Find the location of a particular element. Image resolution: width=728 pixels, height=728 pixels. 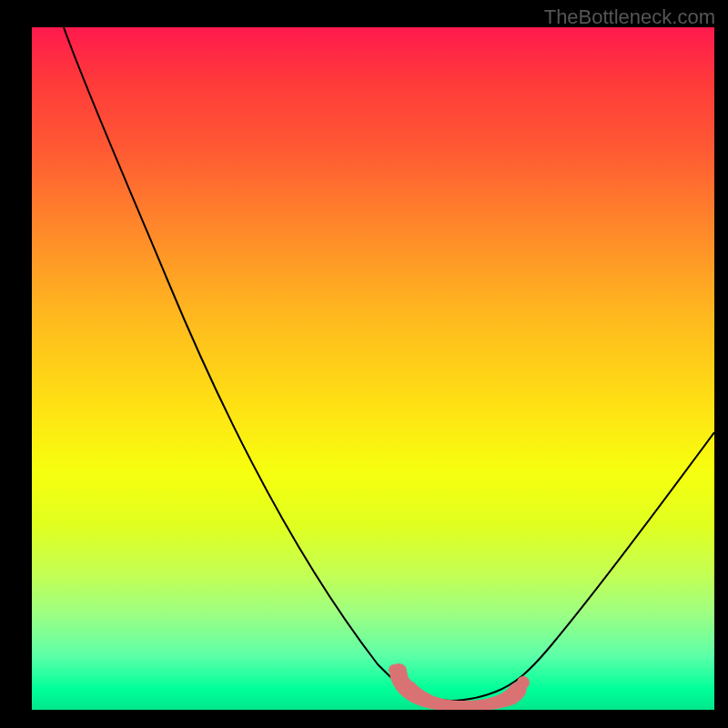

watermark-label: TheBottleneck.com is located at coordinates (630, 17).